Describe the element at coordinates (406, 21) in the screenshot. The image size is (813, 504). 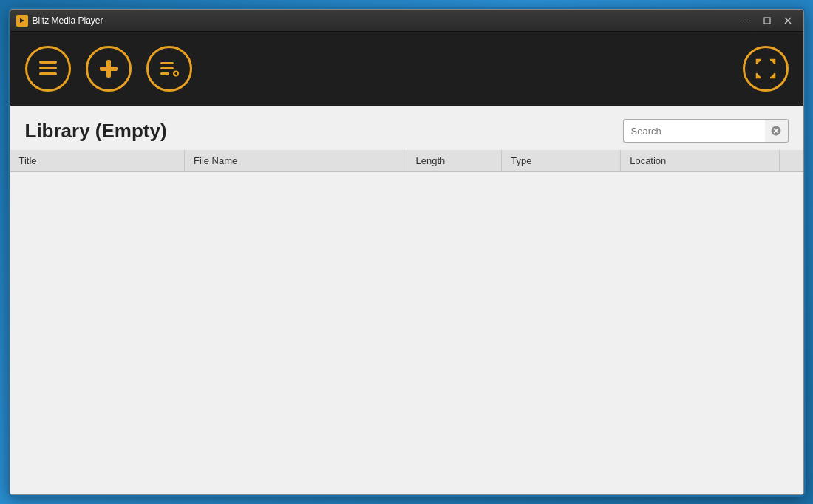
I see `title-bar: Blitz Media Player` at that location.